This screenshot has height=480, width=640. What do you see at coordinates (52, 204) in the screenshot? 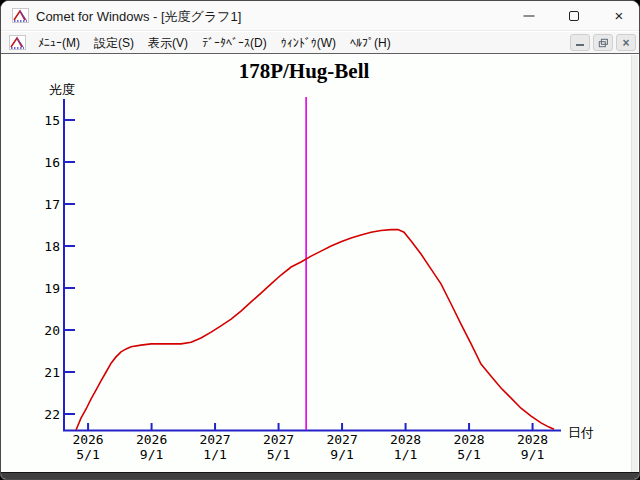
I see `y-tick-label: 17` at bounding box center [52, 204].